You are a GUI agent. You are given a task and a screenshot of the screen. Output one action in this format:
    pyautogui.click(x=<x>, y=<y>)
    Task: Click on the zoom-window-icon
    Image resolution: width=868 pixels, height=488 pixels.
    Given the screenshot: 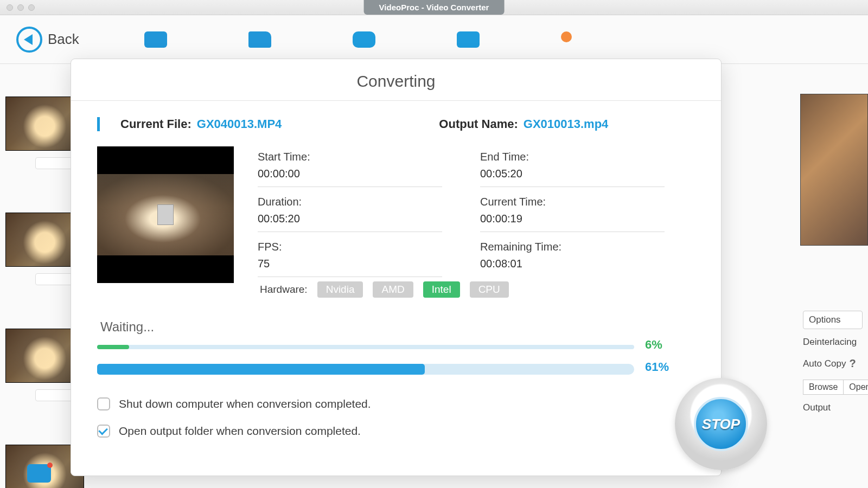 What is the action you would take?
    pyautogui.click(x=31, y=8)
    